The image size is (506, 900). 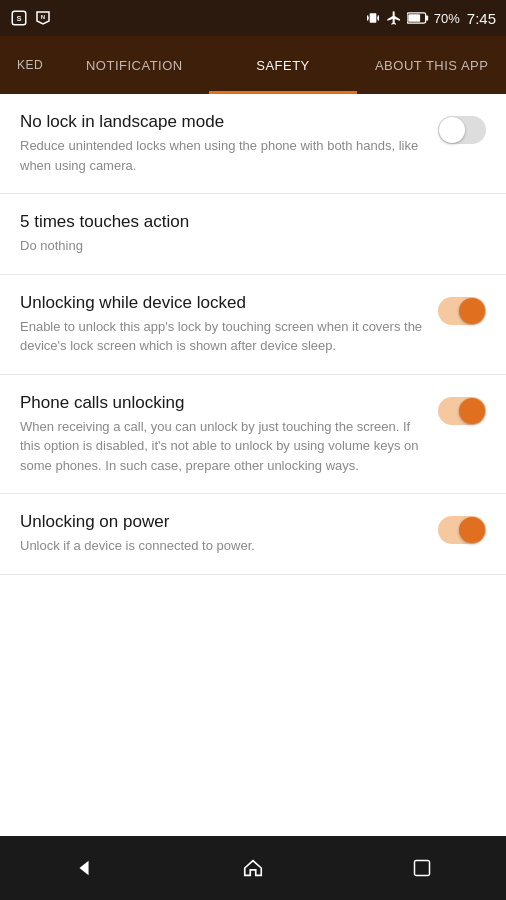 What do you see at coordinates (253, 144) in the screenshot?
I see `setting-no-lock-landscape: No lock in landscape mode Reduce uninten…` at bounding box center [253, 144].